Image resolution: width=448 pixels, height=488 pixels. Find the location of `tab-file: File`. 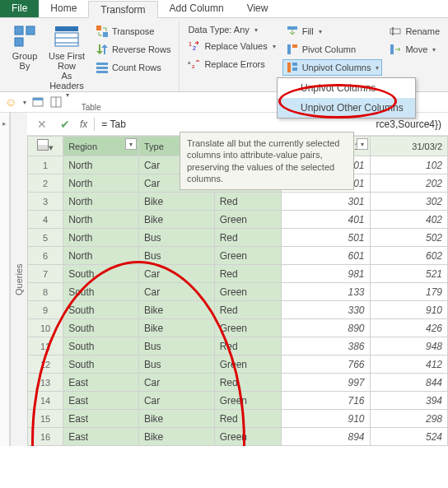

tab-file: File is located at coordinates (20, 8).